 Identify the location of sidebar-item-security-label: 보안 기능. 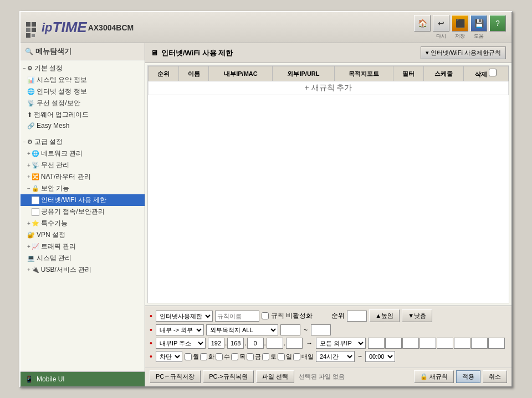
(55, 188).